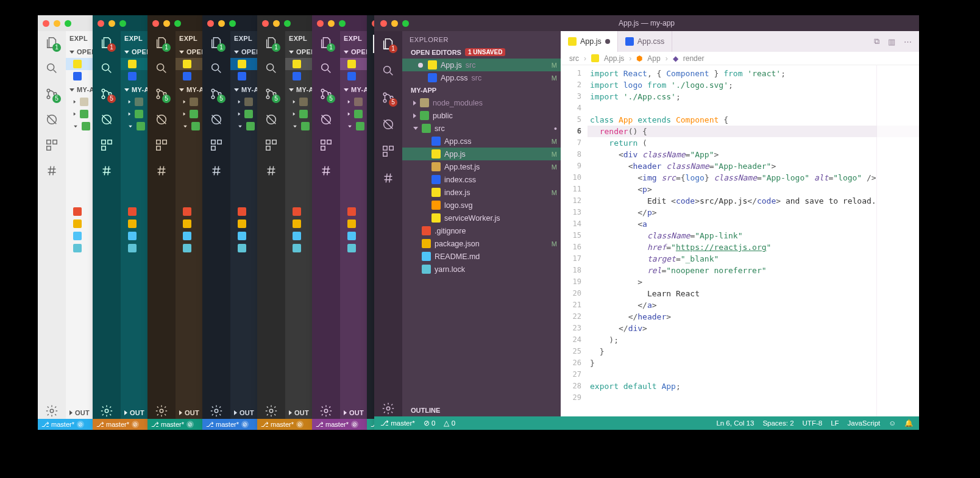 Image resolution: width=980 pixels, height=478 pixels. Describe the element at coordinates (450, 423) in the screenshot. I see `status-warnings: △ 0` at that location.